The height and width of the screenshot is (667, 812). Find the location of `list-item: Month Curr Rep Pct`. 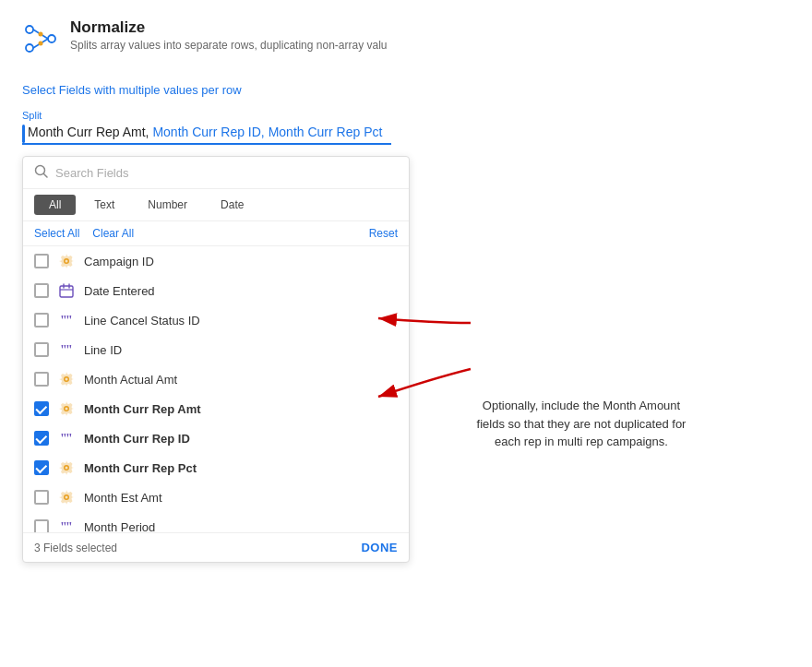

list-item: Month Curr Rep Pct is located at coordinates (216, 468).